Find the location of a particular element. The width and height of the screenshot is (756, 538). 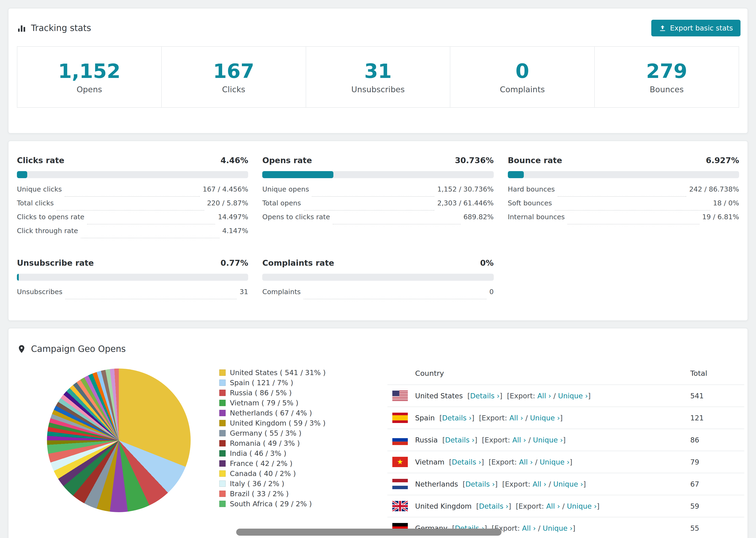

rate-block: Bounce rate 6.927% Hard bounces 242 / 86… is located at coordinates (623, 198).